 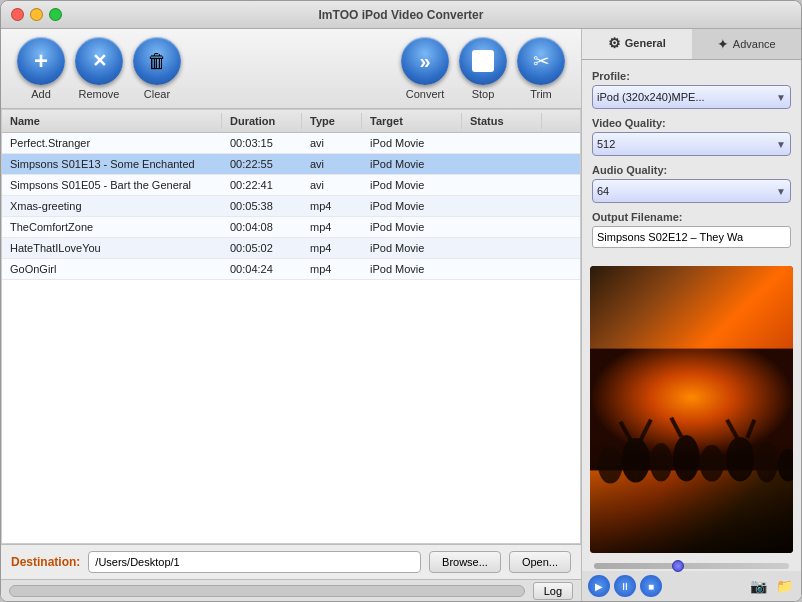 I want to click on pause-button: ⏸, so click(x=625, y=586).